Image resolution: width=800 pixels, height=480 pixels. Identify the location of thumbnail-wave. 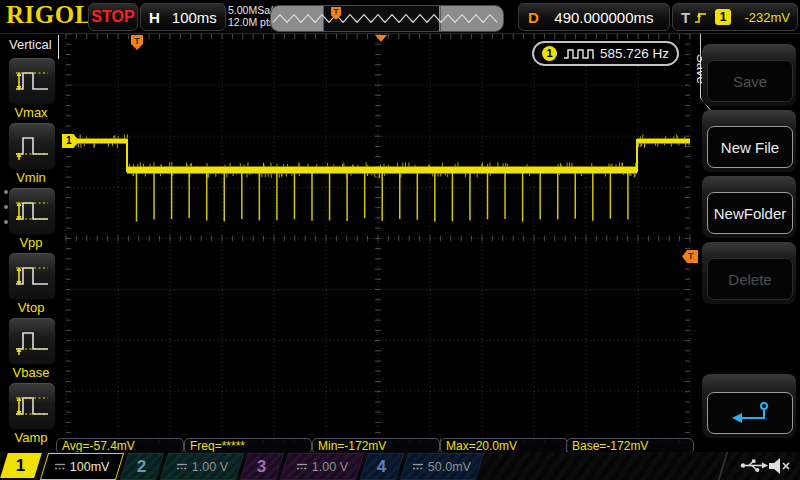
(387, 18).